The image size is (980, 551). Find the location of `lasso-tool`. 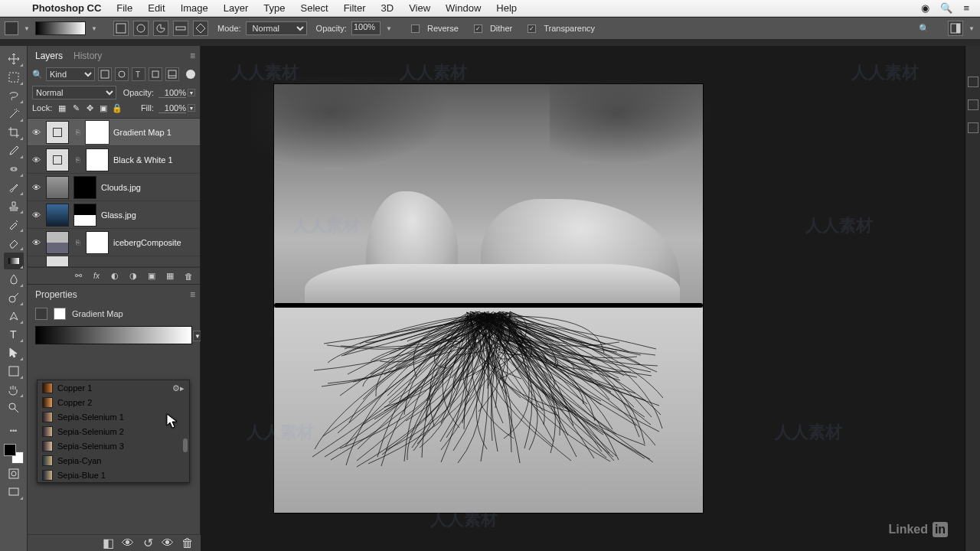

lasso-tool is located at coordinates (14, 96).